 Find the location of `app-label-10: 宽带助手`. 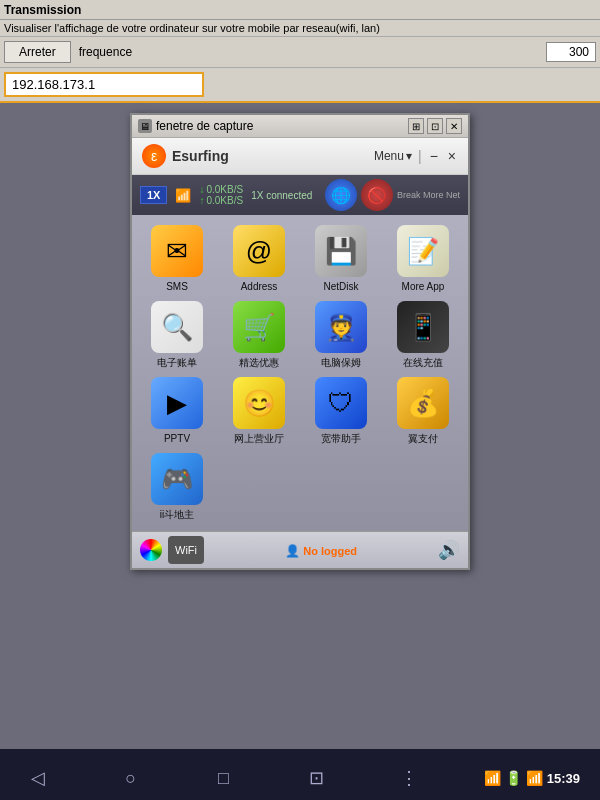

app-label-10: 宽带助手 is located at coordinates (341, 439).